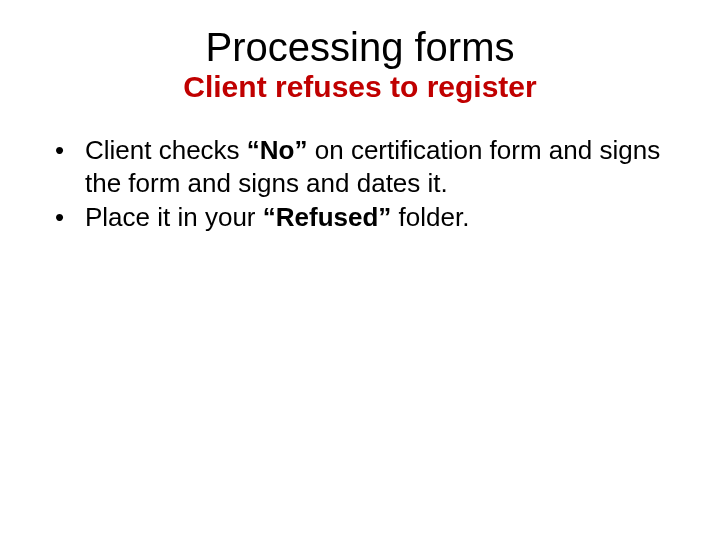  What do you see at coordinates (278, 150) in the screenshot?
I see `bullet-text-bold: “No”` at bounding box center [278, 150].